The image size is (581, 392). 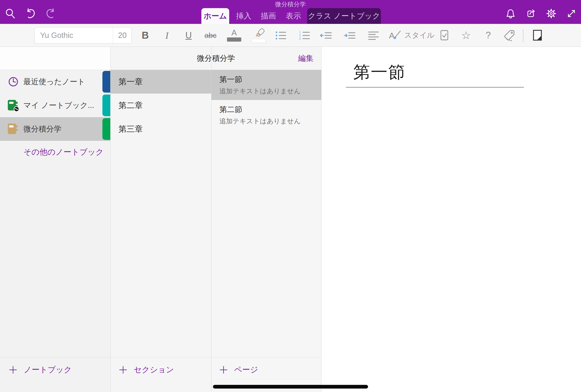 I want to click on notebook-sync-icon, so click(x=13, y=106).